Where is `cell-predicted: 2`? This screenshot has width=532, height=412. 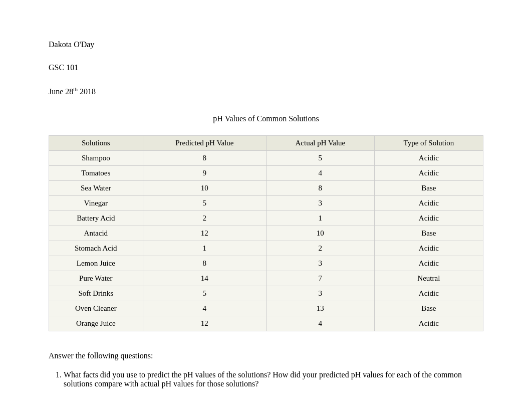
cell-predicted: 2 is located at coordinates (204, 219).